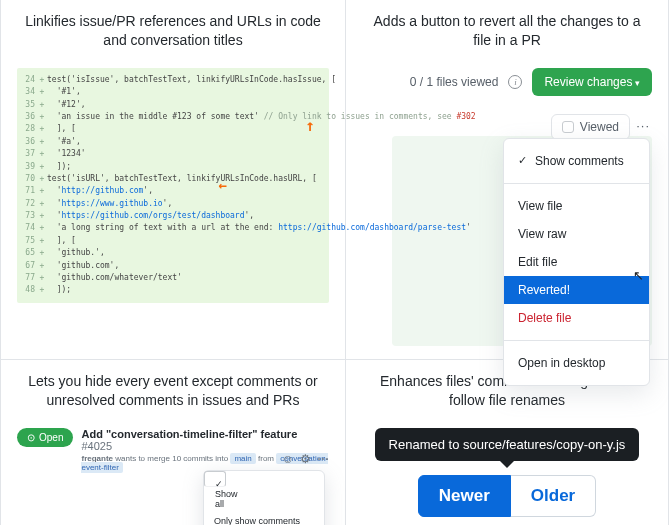 The width and height of the screenshot is (669, 525). Describe the element at coordinates (215, 479) in the screenshot. I see `menu-show-all: Show all` at that location.